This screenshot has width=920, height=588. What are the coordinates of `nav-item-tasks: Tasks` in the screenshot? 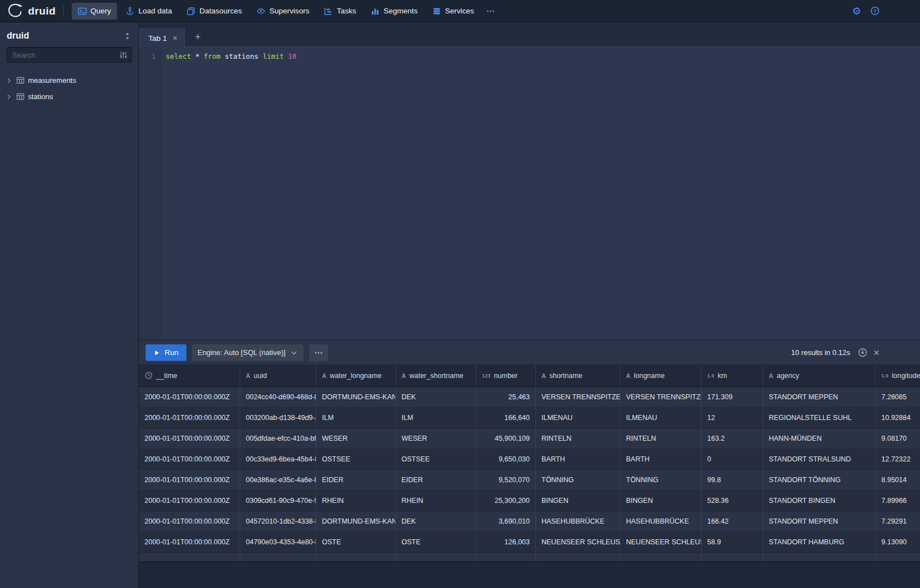 It's located at (340, 11).